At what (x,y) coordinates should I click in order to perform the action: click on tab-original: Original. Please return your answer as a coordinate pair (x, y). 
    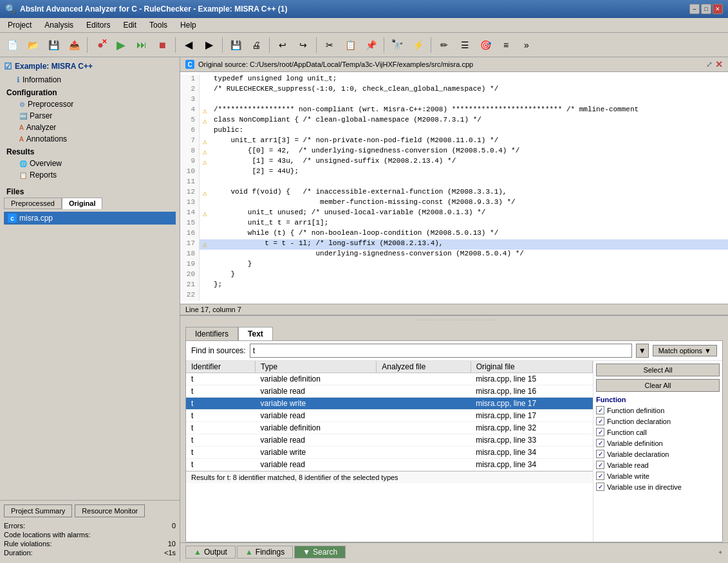
    Looking at the image, I should click on (82, 203).